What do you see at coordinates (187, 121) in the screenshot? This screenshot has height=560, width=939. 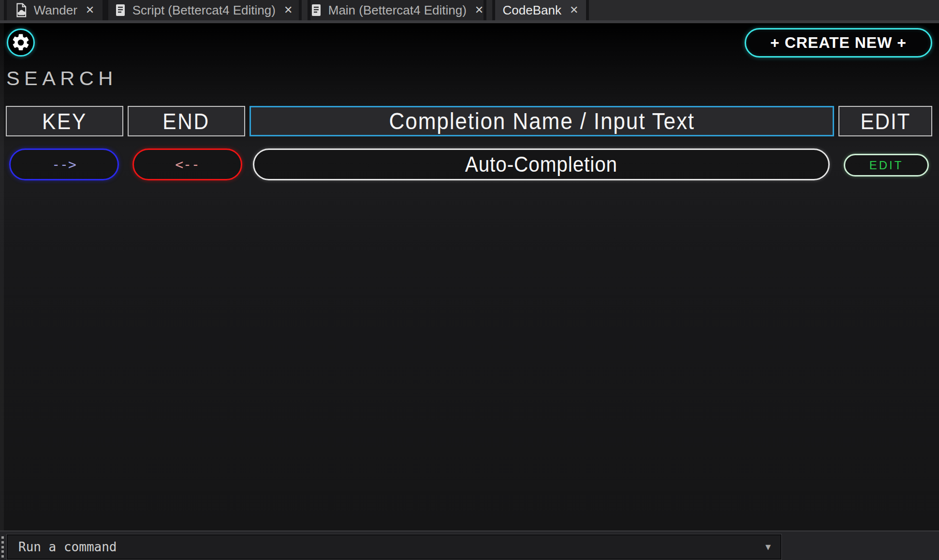 I see `end-column-header: END` at bounding box center [187, 121].